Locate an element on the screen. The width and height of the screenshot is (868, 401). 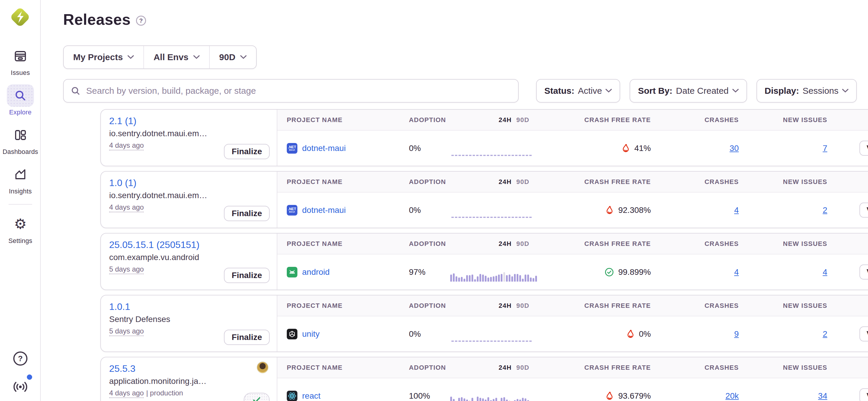
project-link: android is located at coordinates (316, 272).